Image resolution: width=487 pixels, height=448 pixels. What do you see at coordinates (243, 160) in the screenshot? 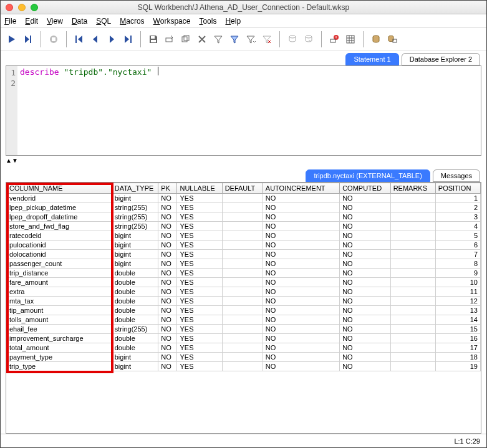
I see `split-handle: ▲▼` at bounding box center [243, 160].